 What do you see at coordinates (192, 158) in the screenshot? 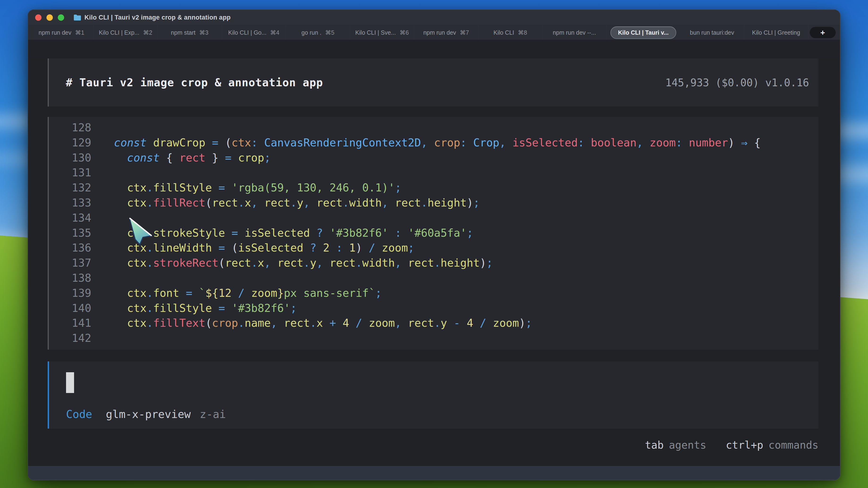
I see `code-text: const { rect } = crop;` at bounding box center [192, 158].